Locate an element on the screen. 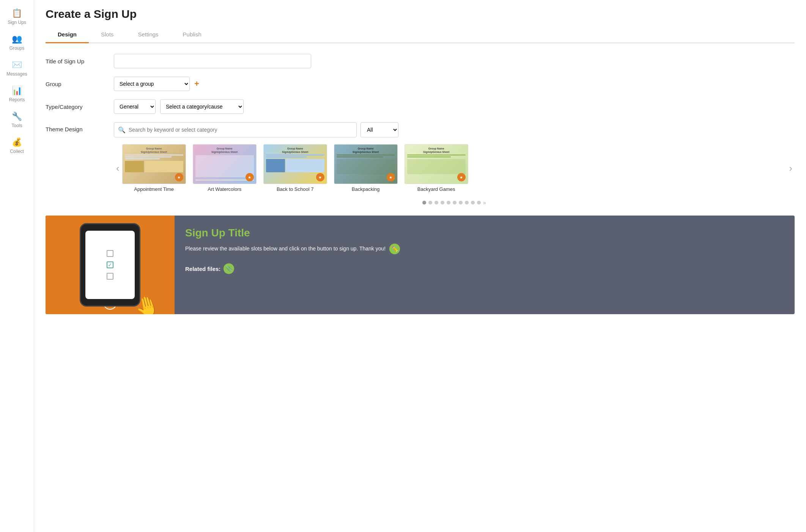 The height and width of the screenshot is (532, 806). sidebar-item-collect: 💰 Collect is located at coordinates (17, 146).